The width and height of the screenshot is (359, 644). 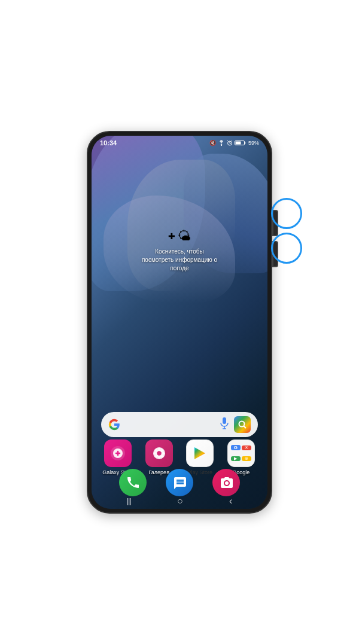 What do you see at coordinates (180, 260) in the screenshot?
I see `weather-description: Коснитесь, чтобы посмотреть информацию о…` at bounding box center [180, 260].